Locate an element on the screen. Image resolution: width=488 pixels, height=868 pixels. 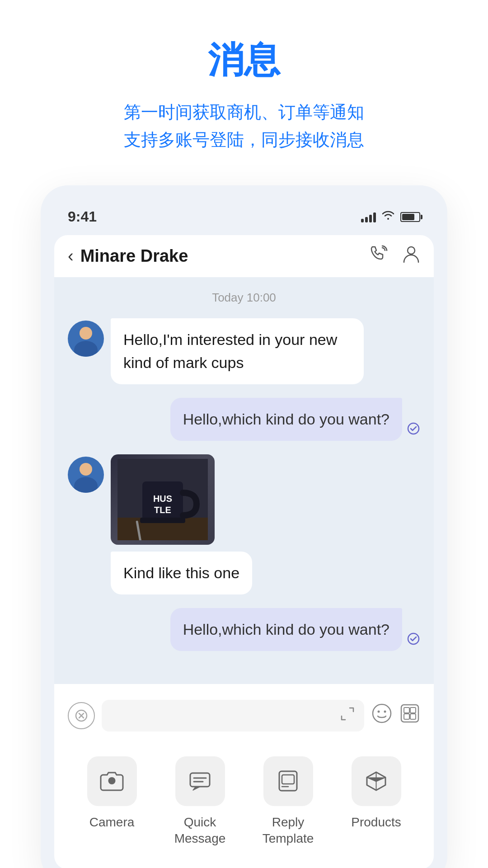
emoji-button is located at coordinates (382, 716).